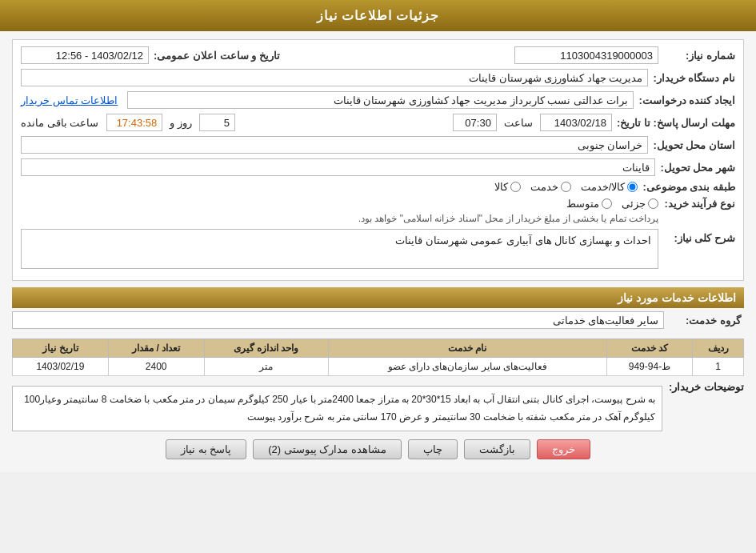 Image resolution: width=756 pixels, height=553 pixels. What do you see at coordinates (518, 123) in the screenshot?
I see `time-label: ساعت` at bounding box center [518, 123].